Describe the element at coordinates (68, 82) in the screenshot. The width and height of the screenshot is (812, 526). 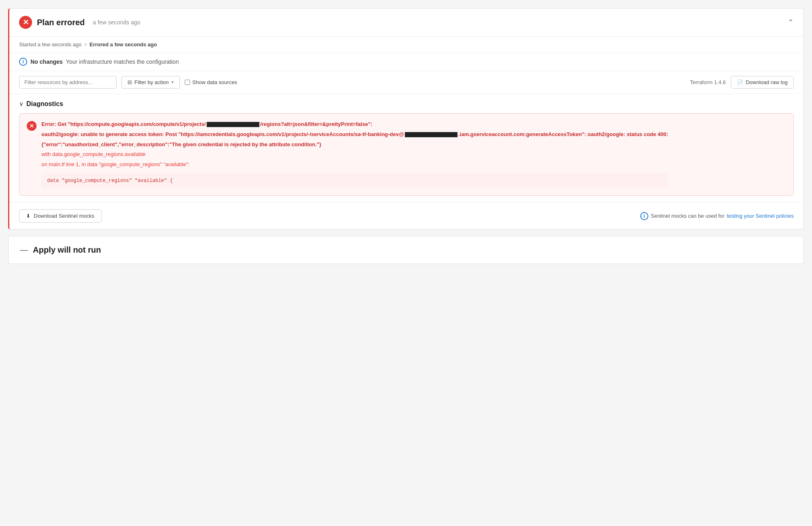
I see `filter-address-input` at that location.